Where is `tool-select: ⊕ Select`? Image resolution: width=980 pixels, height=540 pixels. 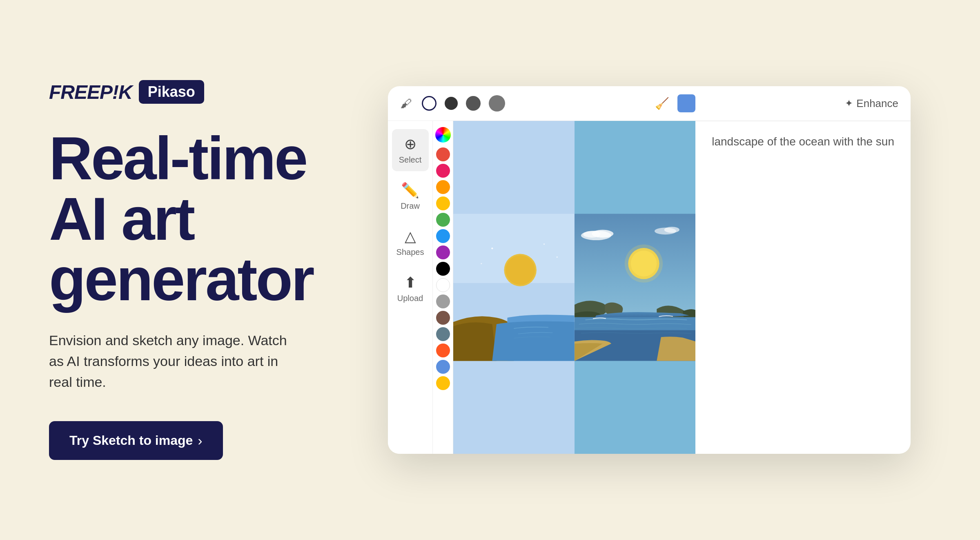
tool-select: ⊕ Select is located at coordinates (410, 150).